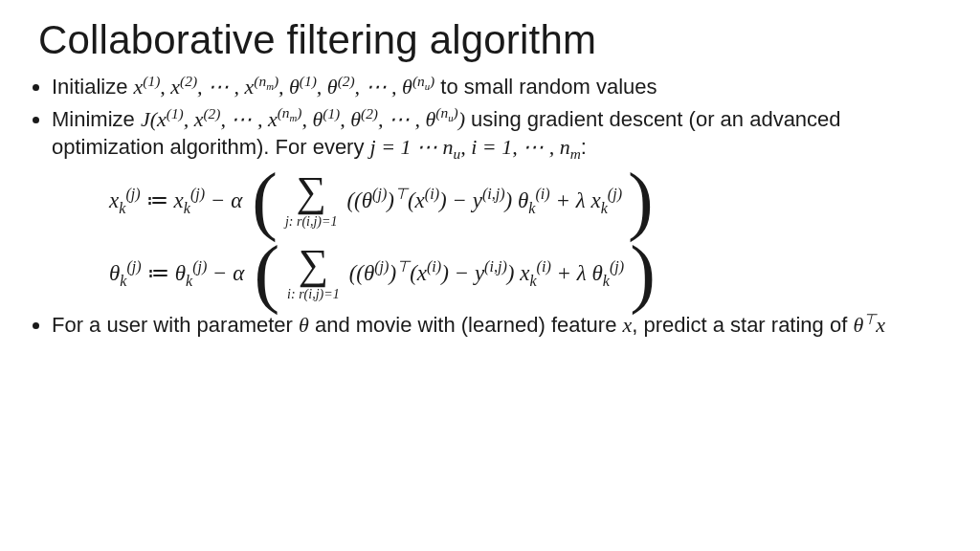  Describe the element at coordinates (743, 325) in the screenshot. I see `bullet3-suffix: , predict a star rating of` at that location.